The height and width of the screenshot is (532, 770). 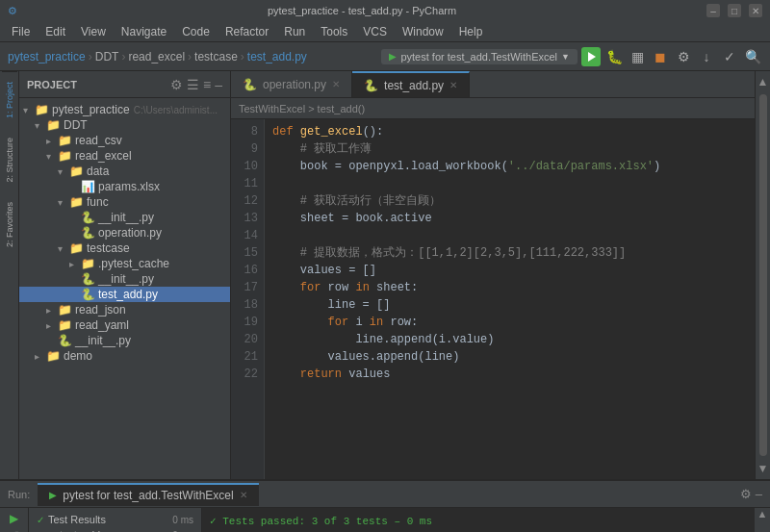 I want to click on sidebar-minimize-icon: –, so click(x=218, y=85).